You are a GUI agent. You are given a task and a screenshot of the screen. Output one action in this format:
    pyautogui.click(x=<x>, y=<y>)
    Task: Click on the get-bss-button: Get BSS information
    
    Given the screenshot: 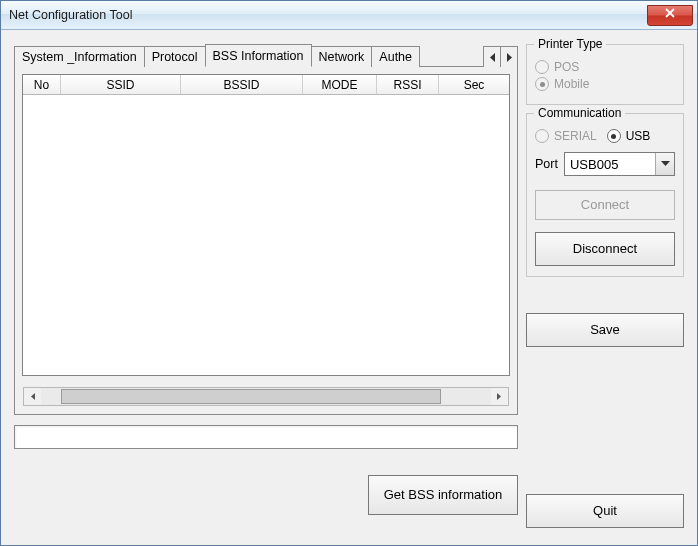 What is the action you would take?
    pyautogui.click(x=443, y=495)
    